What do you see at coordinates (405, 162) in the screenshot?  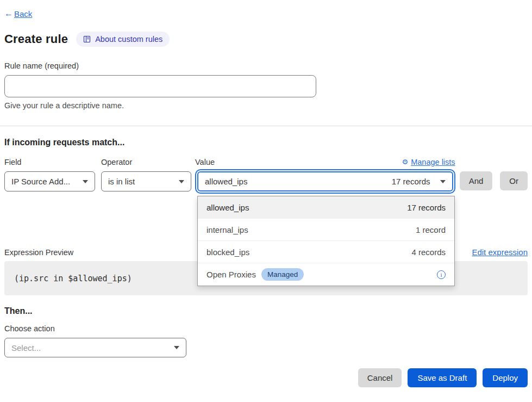 I see `gear-icon: ⚙` at bounding box center [405, 162].